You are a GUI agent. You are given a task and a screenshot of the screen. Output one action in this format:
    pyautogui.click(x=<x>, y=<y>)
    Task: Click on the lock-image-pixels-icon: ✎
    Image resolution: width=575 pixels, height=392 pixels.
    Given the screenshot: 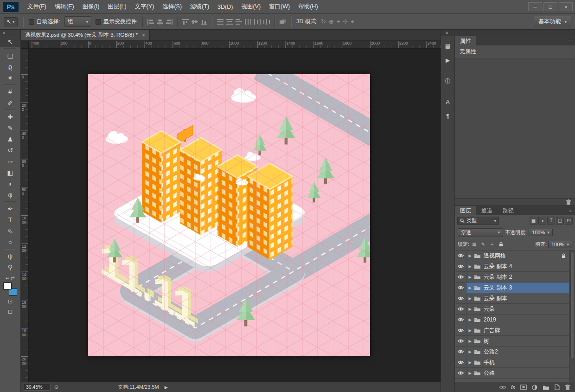 What is the action you would take?
    pyautogui.click(x=483, y=244)
    